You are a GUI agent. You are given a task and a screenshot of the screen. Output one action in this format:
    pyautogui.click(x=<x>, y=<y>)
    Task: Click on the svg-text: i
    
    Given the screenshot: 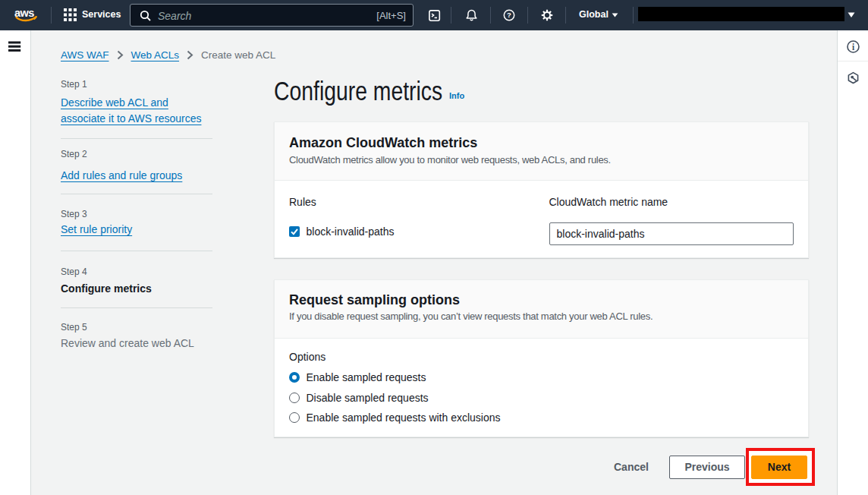 What is the action you would take?
    pyautogui.click(x=854, y=47)
    